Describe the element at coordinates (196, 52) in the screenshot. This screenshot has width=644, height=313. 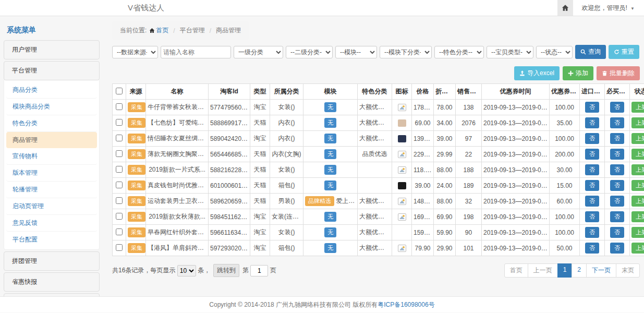
I see `name-search-input` at that location.